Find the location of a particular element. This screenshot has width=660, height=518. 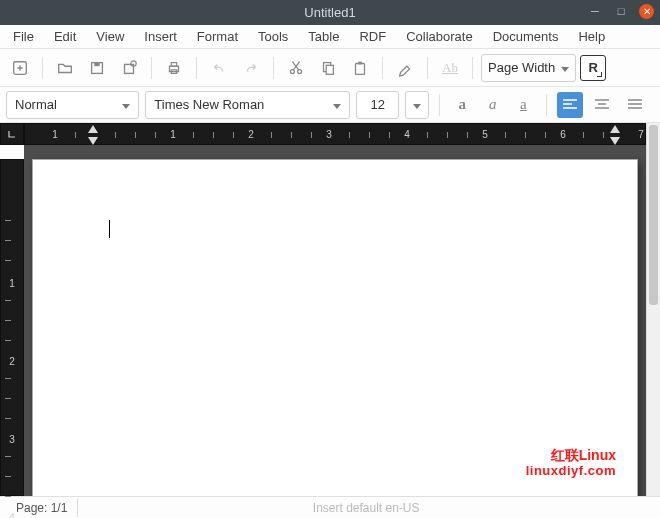

redo-button is located at coordinates (251, 68).